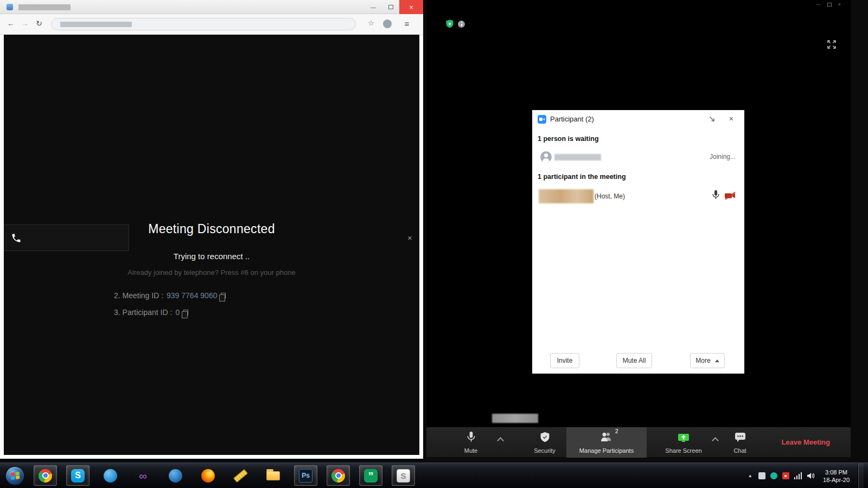 The width and height of the screenshot is (868, 488). Describe the element at coordinates (545, 437) in the screenshot. I see `security-shield-icon` at that location.